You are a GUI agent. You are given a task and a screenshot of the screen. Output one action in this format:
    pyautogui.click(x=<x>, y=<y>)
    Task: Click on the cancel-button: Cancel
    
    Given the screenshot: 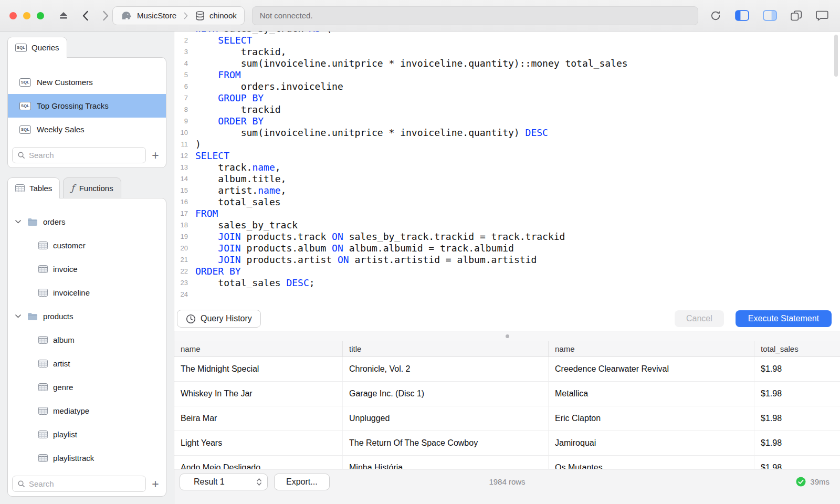 What is the action you would take?
    pyautogui.click(x=699, y=319)
    